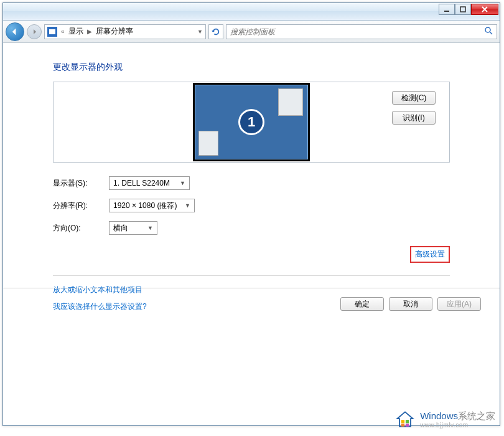 The image size is (504, 436). I want to click on navbar: « 显示 ▶ 屏幕分辨率 ▼, so click(251, 32).